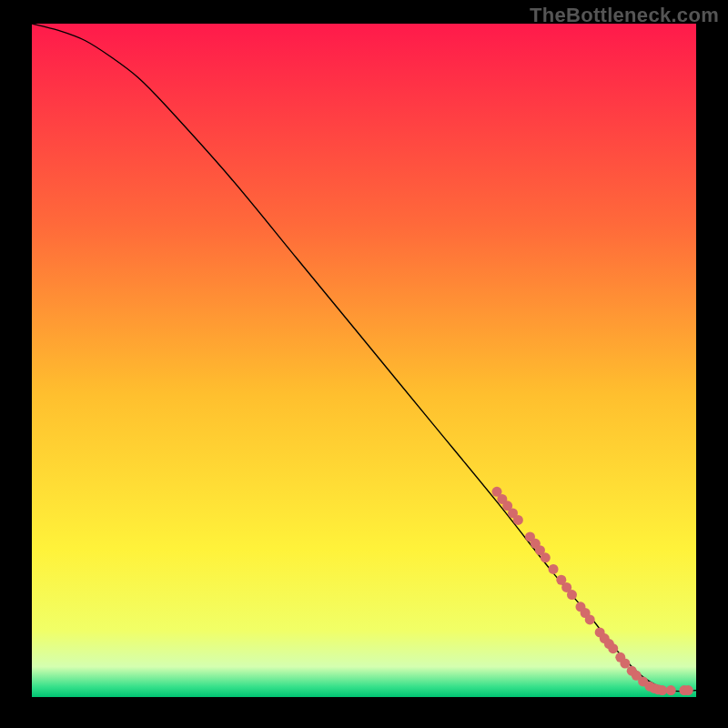  What do you see at coordinates (624, 15) in the screenshot?
I see `watermark-text: TheBottleneck.com` at bounding box center [624, 15].